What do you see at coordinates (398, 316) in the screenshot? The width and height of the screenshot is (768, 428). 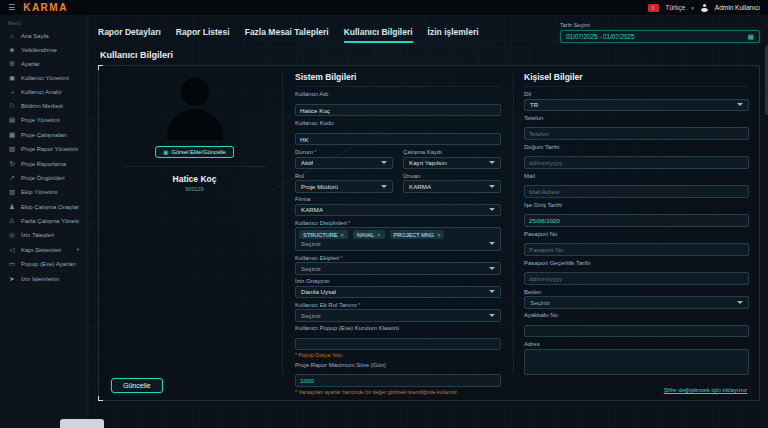 I see `extra-role-select: Seçiniz` at bounding box center [398, 316].